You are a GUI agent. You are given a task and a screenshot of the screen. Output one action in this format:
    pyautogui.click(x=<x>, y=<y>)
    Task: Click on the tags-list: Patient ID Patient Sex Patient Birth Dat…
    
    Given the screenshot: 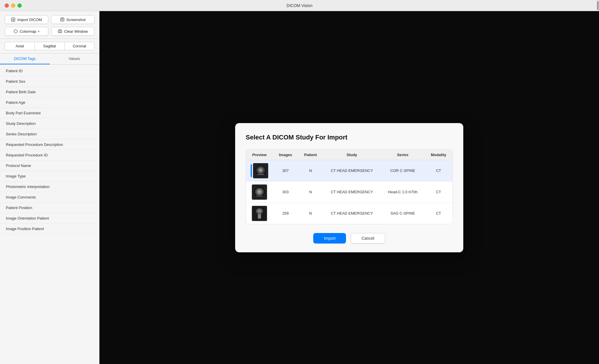 What is the action you would take?
    pyautogui.click(x=50, y=214)
    